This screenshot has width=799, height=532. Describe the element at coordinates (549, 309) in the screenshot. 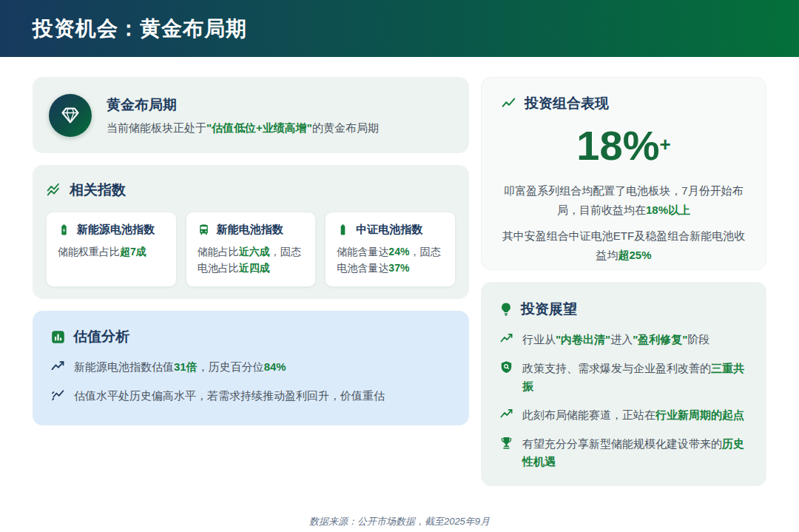

I see `outlook-title: 投资展望` at that location.